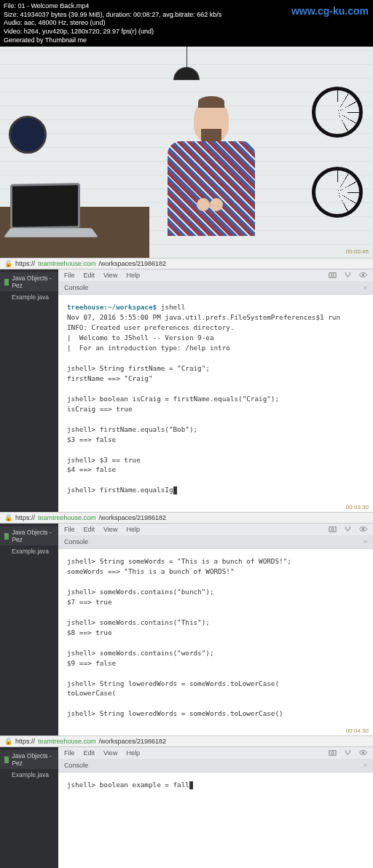  What do you see at coordinates (128, 785) in the screenshot?
I see `out-line: jshell> boolean example = fall` at bounding box center [128, 785].